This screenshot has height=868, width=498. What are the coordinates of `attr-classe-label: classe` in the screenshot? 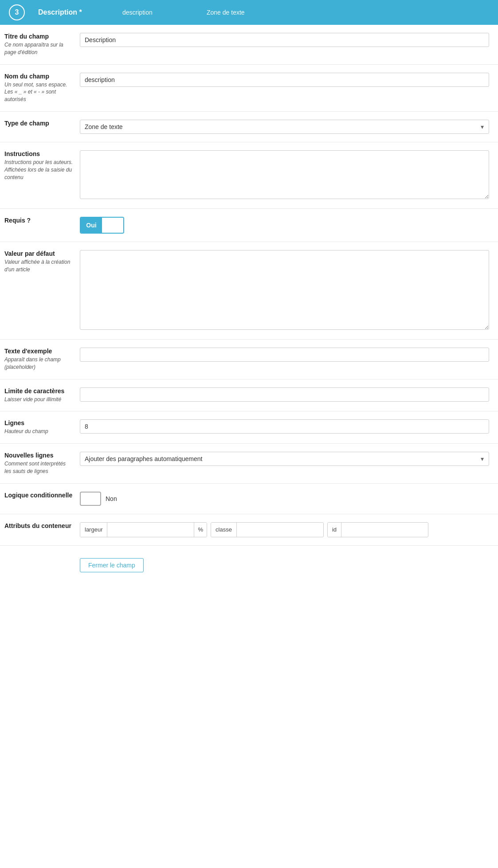 It's located at (224, 530).